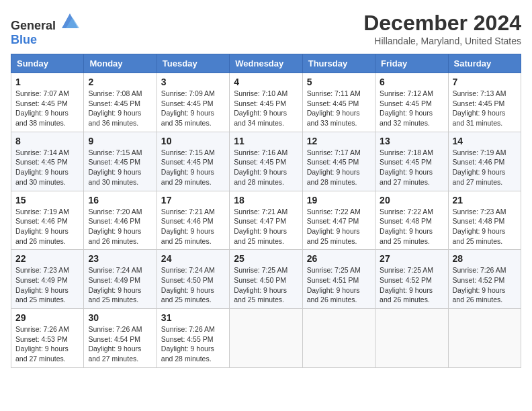 This screenshot has width=532, height=411. What do you see at coordinates (484, 279) in the screenshot?
I see `calendar-cell: 28Sunrise: 7:26 AMSunset: 4:52 PMDayligh…` at bounding box center [484, 279].